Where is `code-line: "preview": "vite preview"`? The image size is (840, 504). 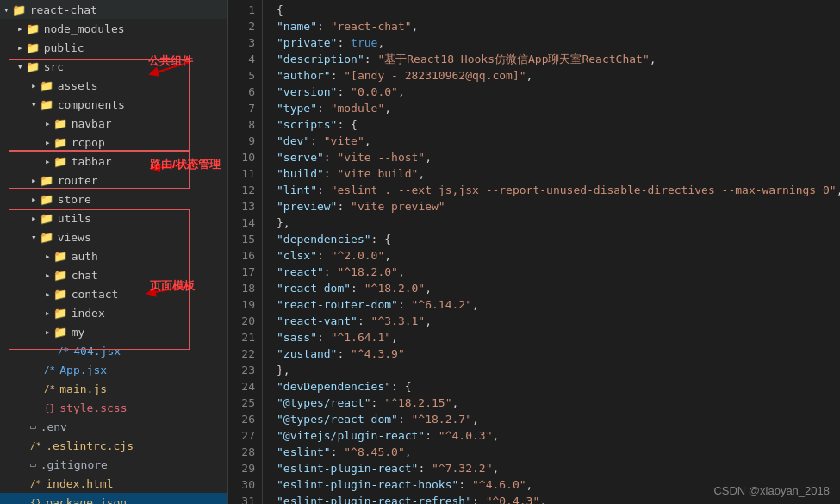 code-line: "preview": "vite preview" is located at coordinates (558, 207).